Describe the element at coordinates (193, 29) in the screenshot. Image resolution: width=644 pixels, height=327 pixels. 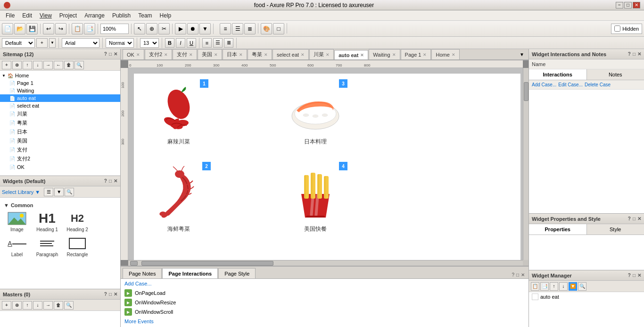
I see `share-btn: ⏺` at that location.